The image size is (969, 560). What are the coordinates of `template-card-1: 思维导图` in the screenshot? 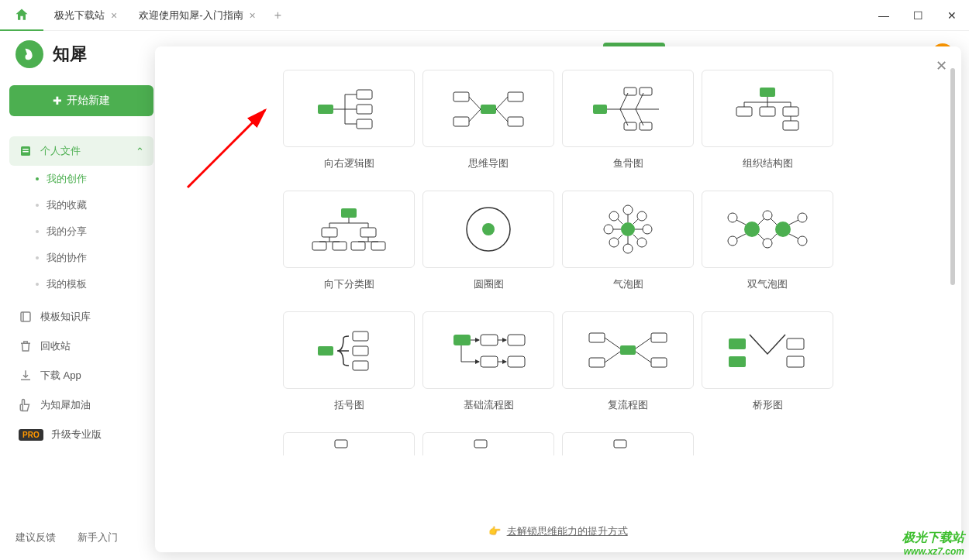 It's located at (488, 120).